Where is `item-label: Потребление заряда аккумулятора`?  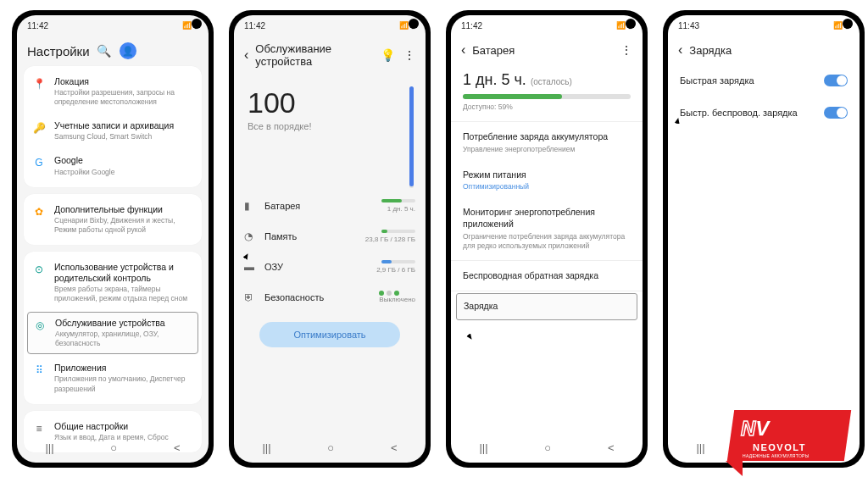
item-label: Потребление заряда аккумулятора is located at coordinates (547, 137).